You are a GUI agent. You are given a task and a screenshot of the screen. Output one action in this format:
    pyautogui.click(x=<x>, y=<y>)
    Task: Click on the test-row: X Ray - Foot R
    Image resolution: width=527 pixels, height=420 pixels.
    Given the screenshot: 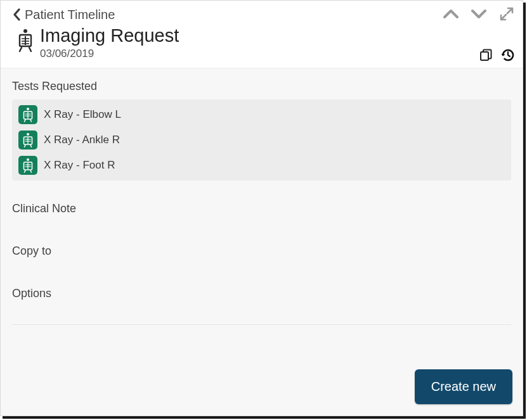 What is the action you would take?
    pyautogui.click(x=261, y=165)
    